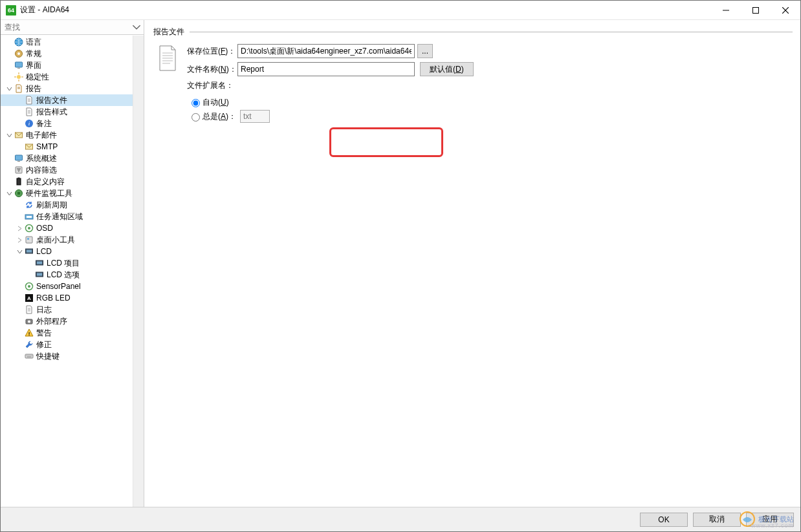  I want to click on sun-icon, so click(19, 77).